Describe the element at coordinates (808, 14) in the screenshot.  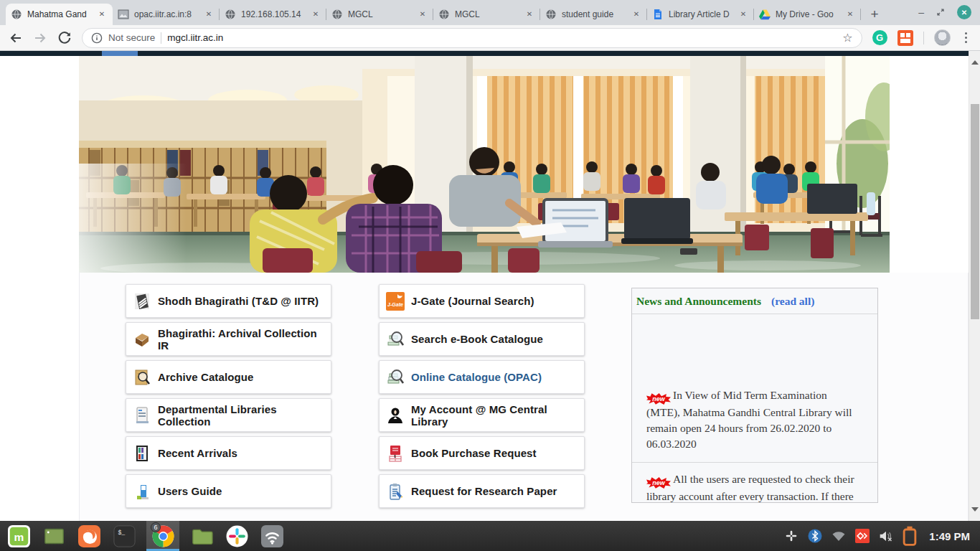
I see `tab-my-drive: My Drive - Goo ✕` at that location.